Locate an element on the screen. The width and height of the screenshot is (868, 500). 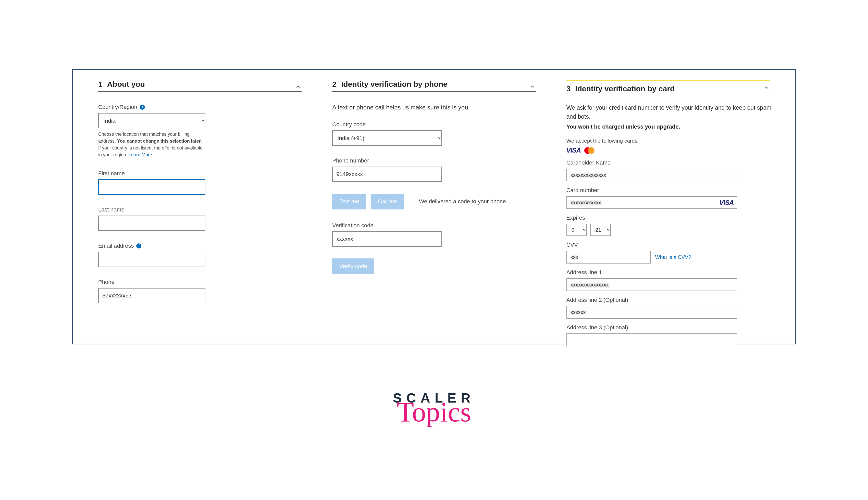
section-number: 2 is located at coordinates (334, 84).